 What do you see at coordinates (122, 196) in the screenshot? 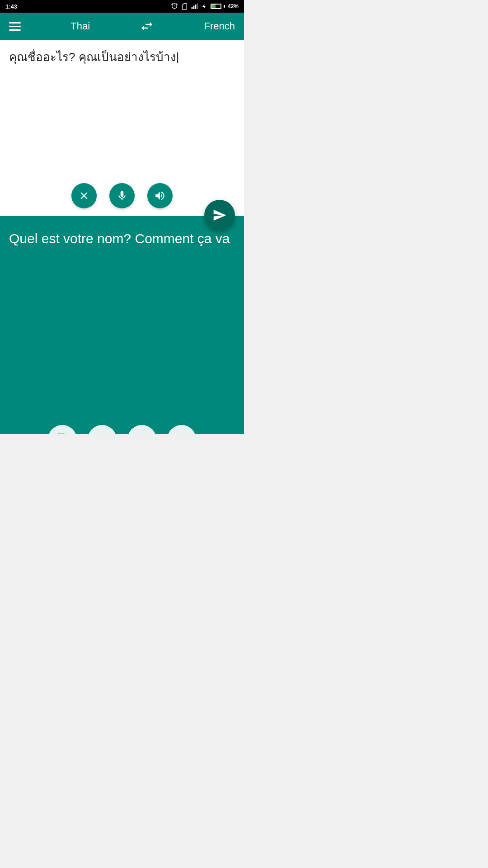
I see `microphone-button` at bounding box center [122, 196].